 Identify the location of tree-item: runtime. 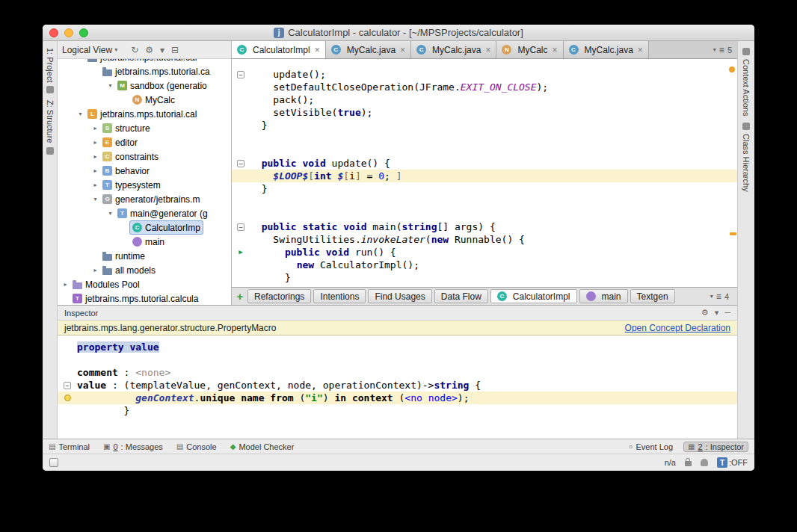
(144, 256).